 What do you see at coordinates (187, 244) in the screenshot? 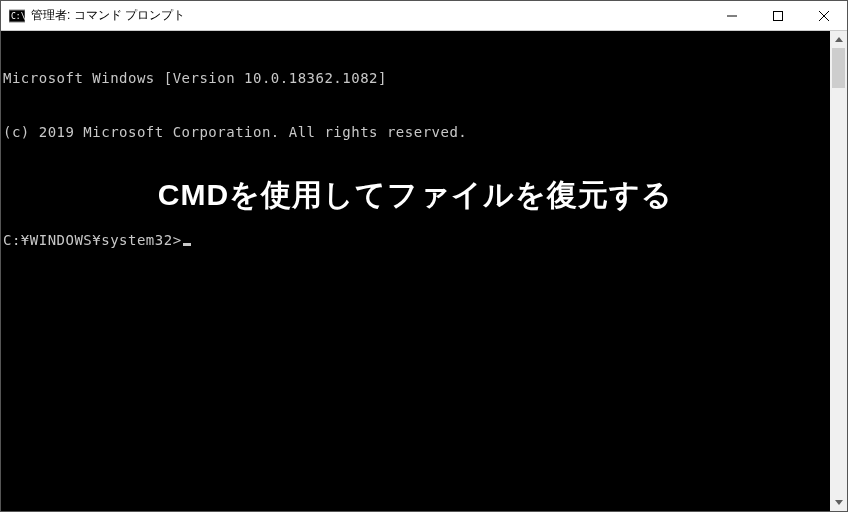
I see `cursor` at bounding box center [187, 244].